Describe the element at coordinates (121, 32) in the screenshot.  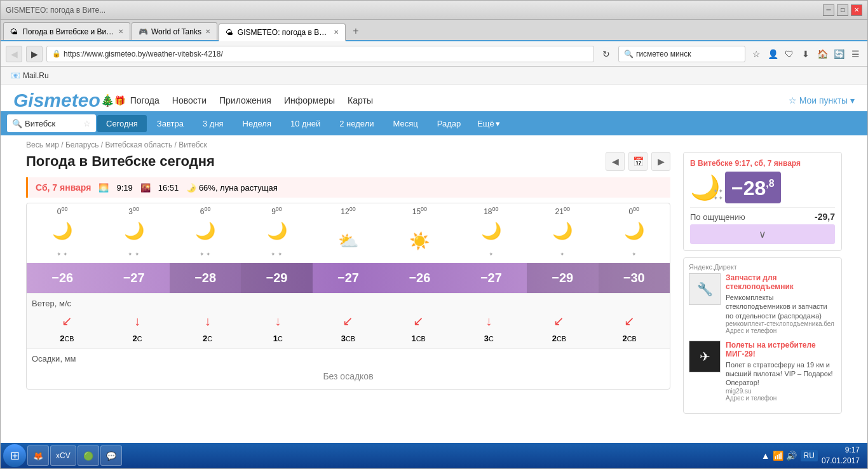
I see `tab-1-close: ✕` at that location.